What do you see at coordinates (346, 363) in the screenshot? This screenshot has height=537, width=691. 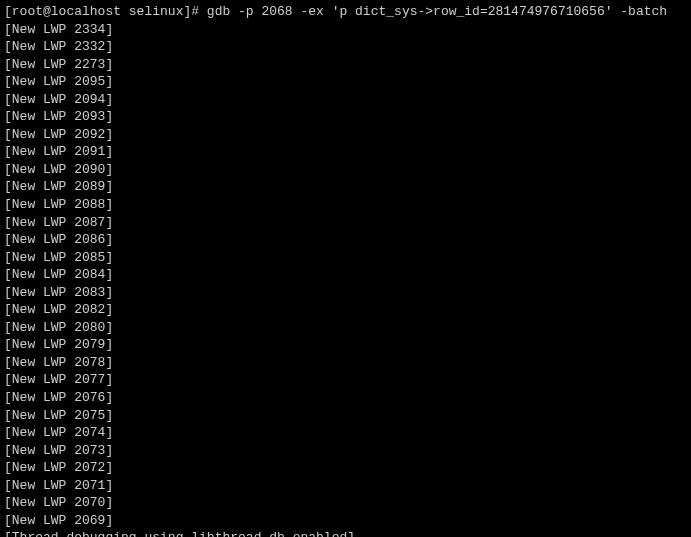 I see `lwp-line: [New LWP 2078]` at bounding box center [346, 363].